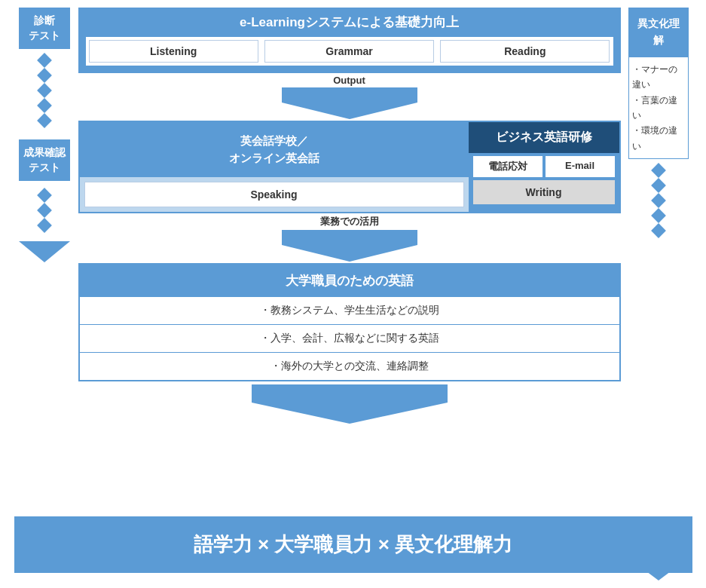 This screenshot has height=588, width=706. What do you see at coordinates (350, 280) in the screenshot?
I see `university-header: 大学職員のための英語` at bounding box center [350, 280].